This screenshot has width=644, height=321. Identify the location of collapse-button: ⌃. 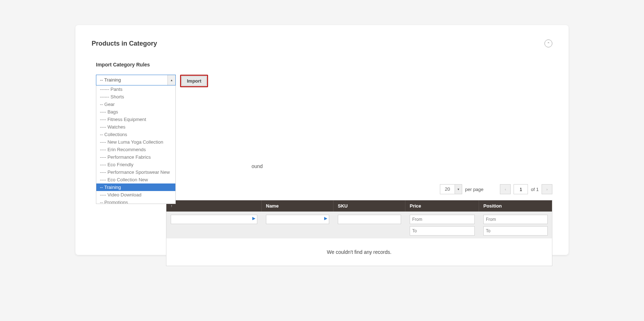
(548, 43).